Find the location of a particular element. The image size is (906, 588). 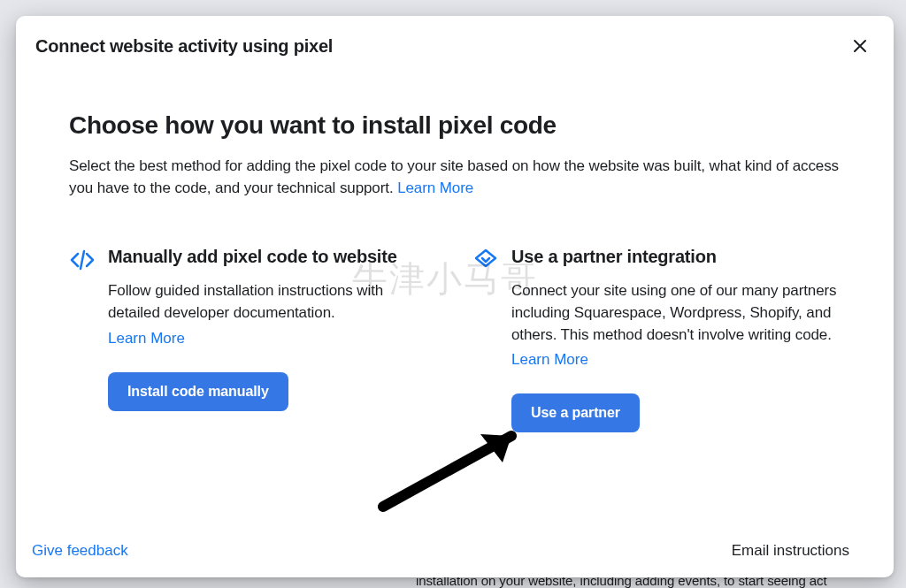

option-partner-link: Learn More is located at coordinates (550, 360).